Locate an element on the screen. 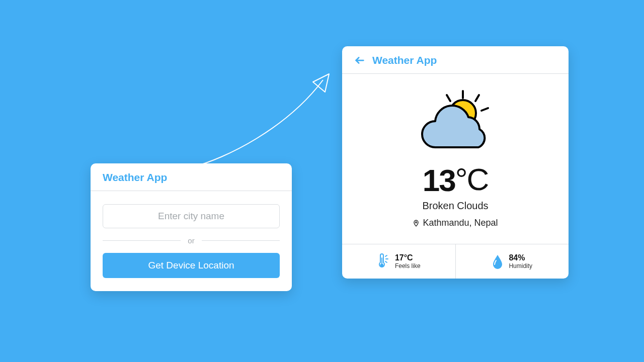  humidity-drop-icon is located at coordinates (498, 261).